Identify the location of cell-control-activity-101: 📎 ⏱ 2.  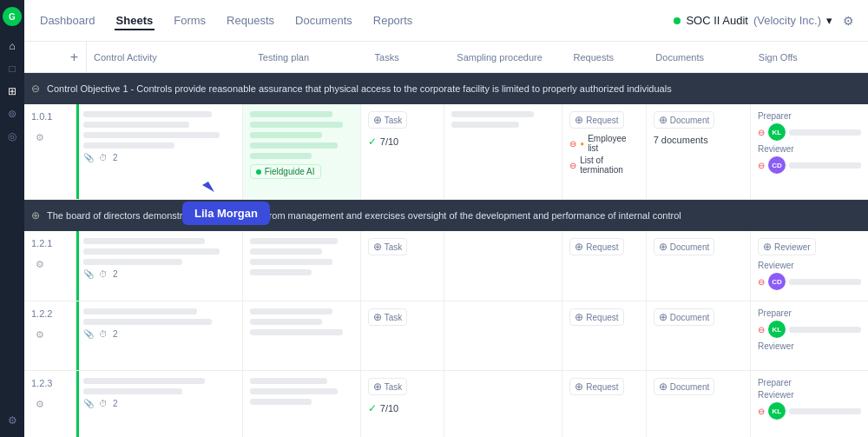
(160, 151).